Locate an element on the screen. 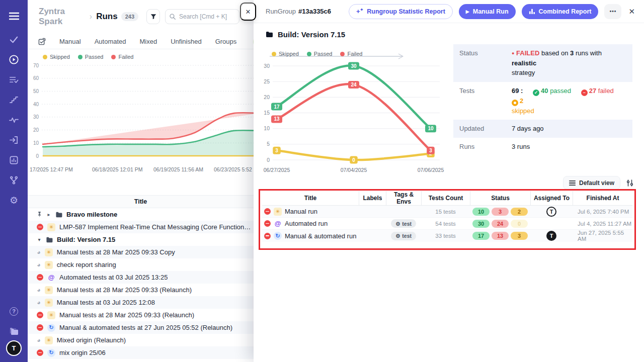  folder-row: ▸Bravo milestone is located at coordinates (141, 214).